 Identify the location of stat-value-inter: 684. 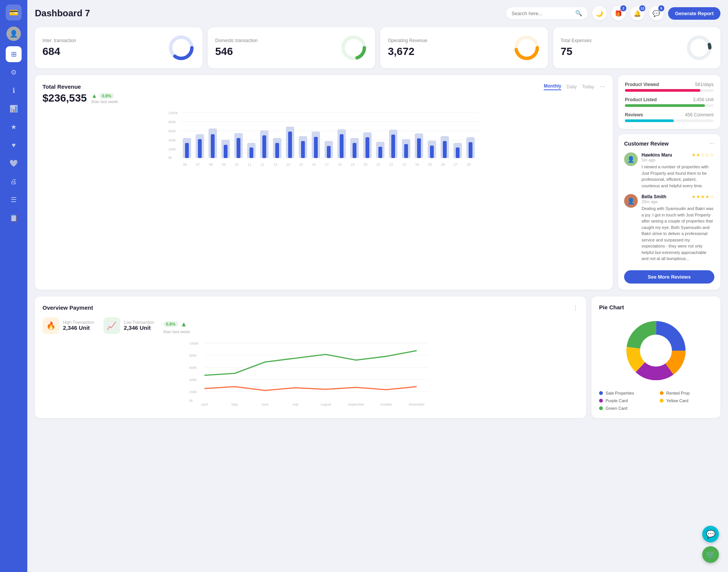
(59, 52).